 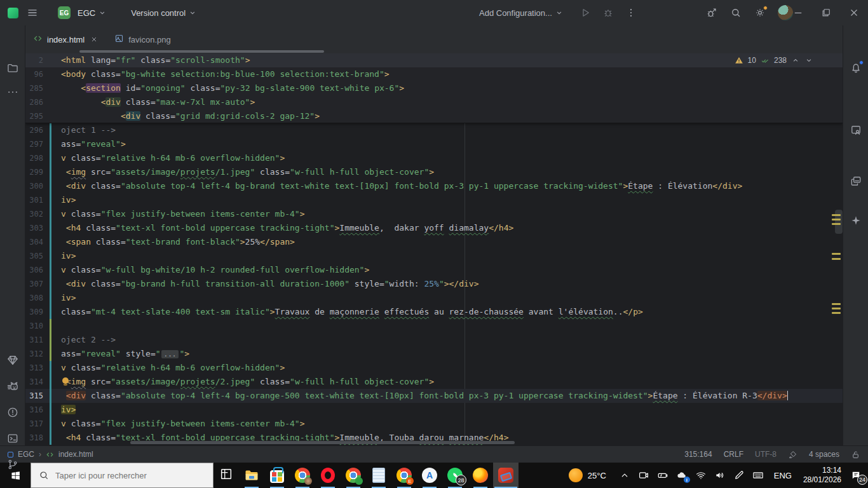 I want to click on tool-button-layers-icon, so click(x=856, y=181).